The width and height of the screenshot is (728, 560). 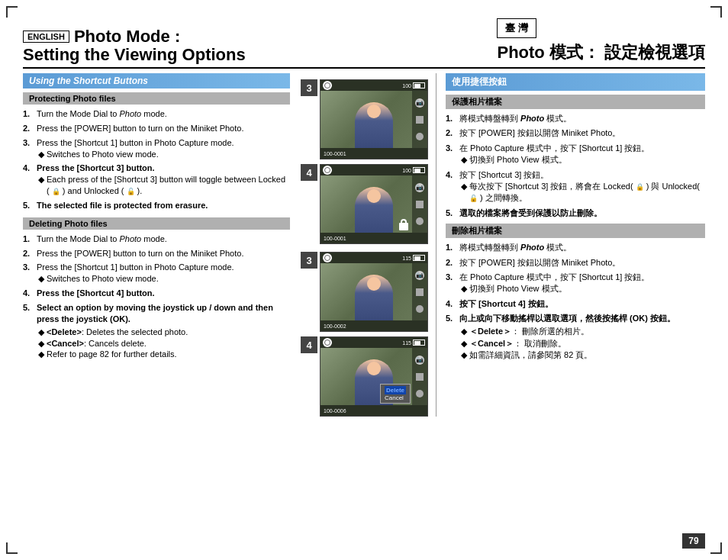 I want to click on zh-delete-steps: 1. 將模式轉盤轉到 Photo 模式。 2. 按下 [POWER] 按鈕以開啓…, so click(x=575, y=302).